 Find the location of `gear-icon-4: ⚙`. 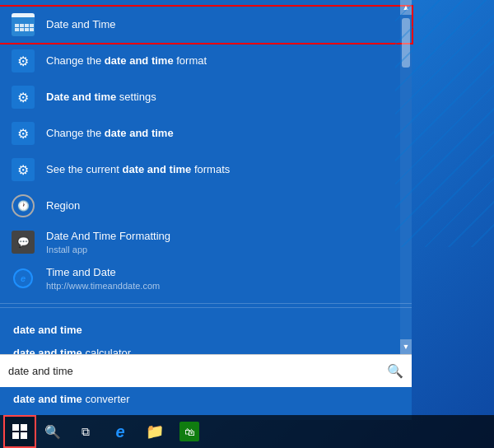

gear-icon-4: ⚙ is located at coordinates (23, 170).